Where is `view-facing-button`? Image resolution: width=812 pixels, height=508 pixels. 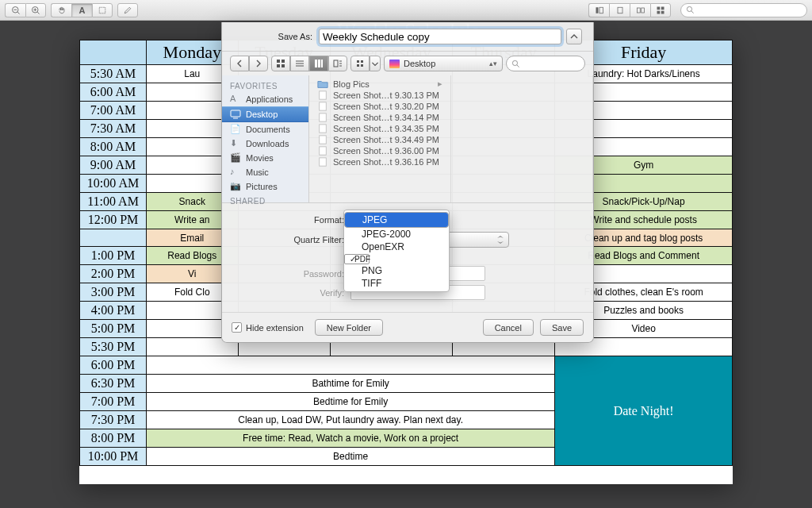
view-facing-button is located at coordinates (640, 10).